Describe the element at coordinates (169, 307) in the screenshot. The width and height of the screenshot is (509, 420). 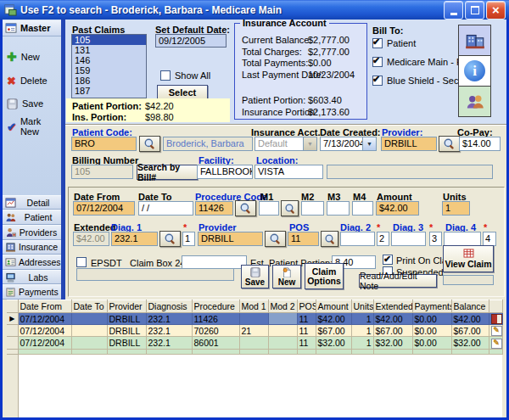
I see `grid-column-header: Diagnosis` at that location.